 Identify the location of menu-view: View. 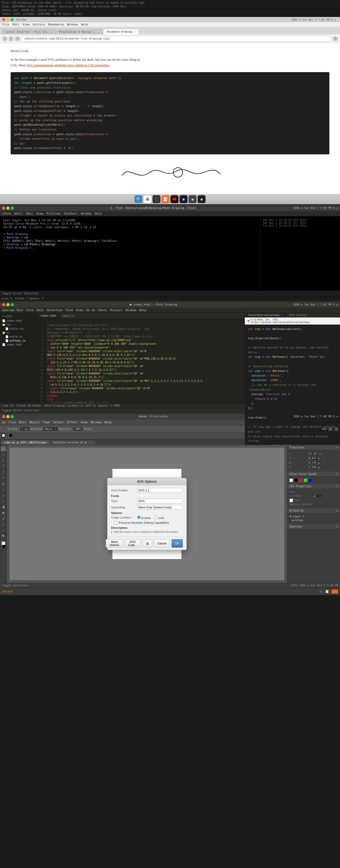
(80, 310).